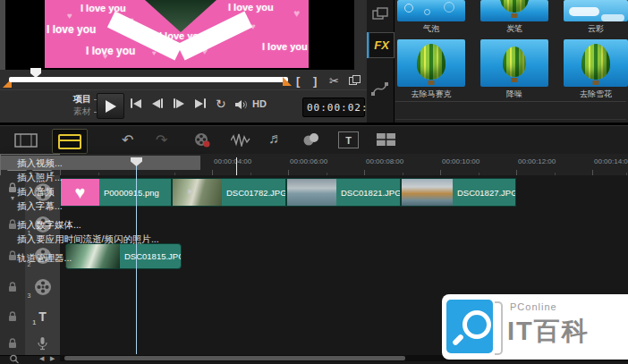 This screenshot has width=628, height=364. I want to click on scroll-right-button: ▶, so click(52, 359).